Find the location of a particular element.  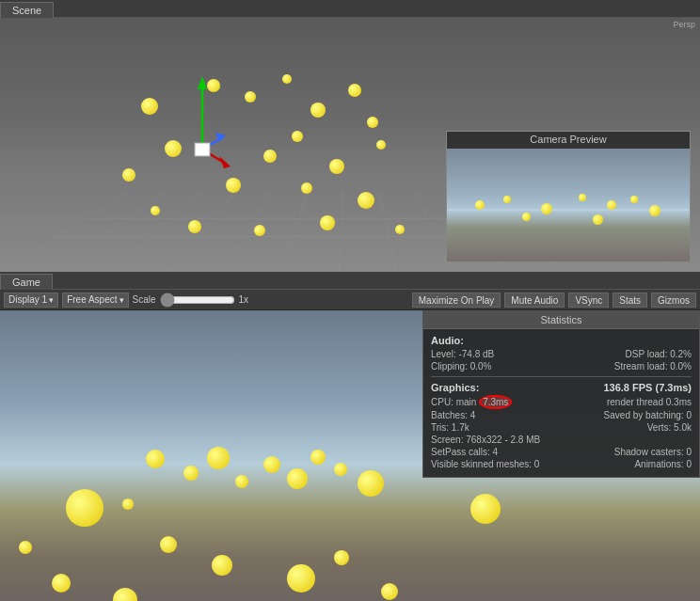

gizmos-button: Gizmos is located at coordinates (674, 300).